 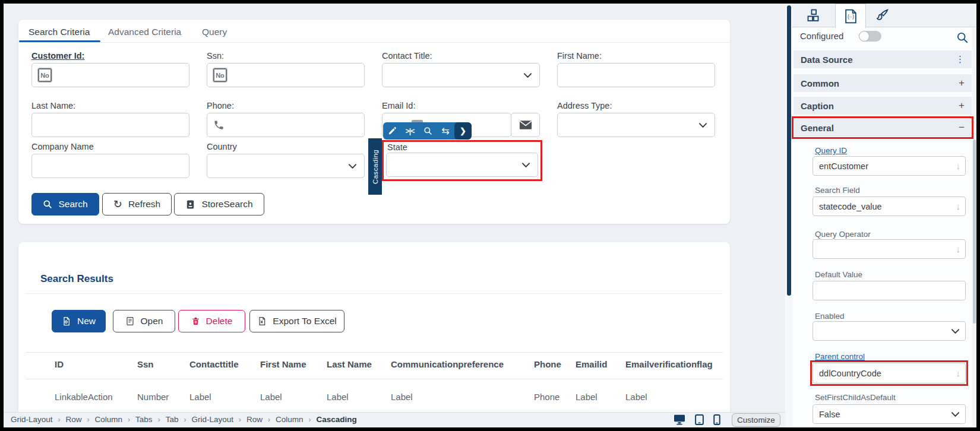 I want to click on new-button: New, so click(x=78, y=321).